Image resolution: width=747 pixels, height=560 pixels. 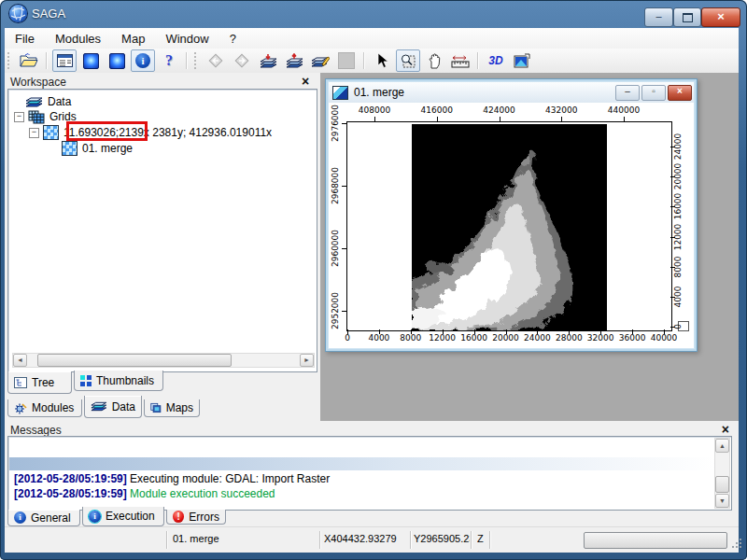 What do you see at coordinates (97, 148) in the screenshot?
I see `tree-item-merge-layer: 01. merge` at bounding box center [97, 148].